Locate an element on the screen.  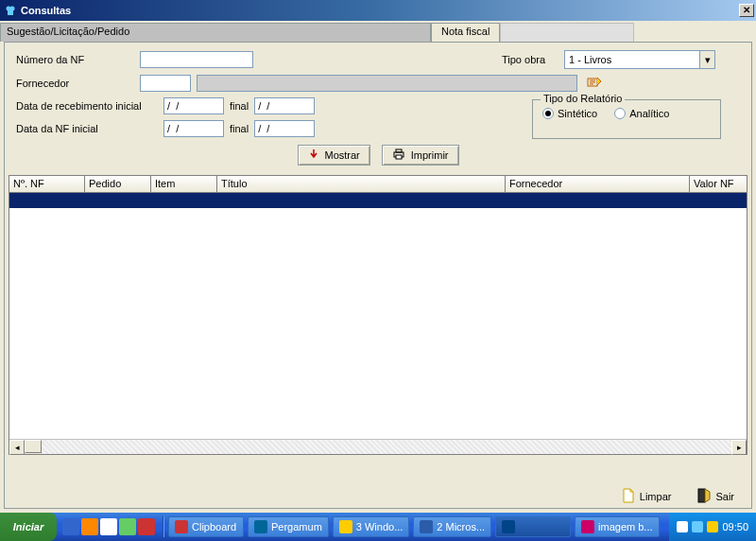
input-data-receb-inicial is located at coordinates (194, 106).